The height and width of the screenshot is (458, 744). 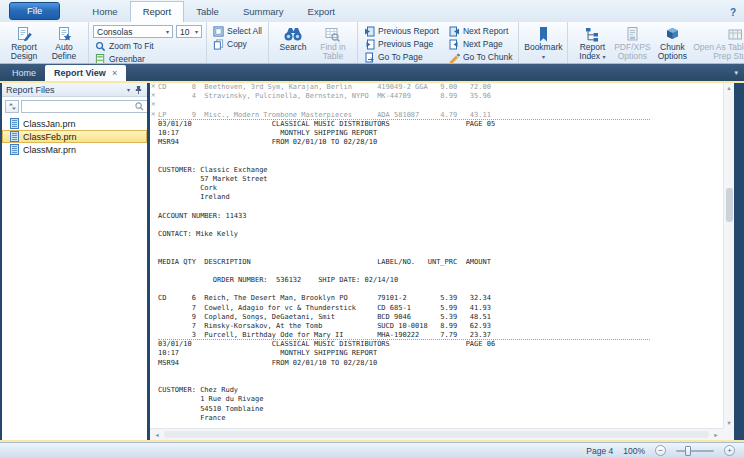 What do you see at coordinates (543, 42) in the screenshot?
I see `bookmark-button: Bookmark▾` at bounding box center [543, 42].